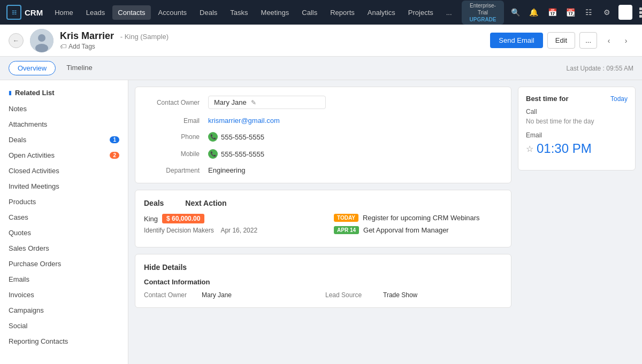 The width and height of the screenshot is (642, 364). Describe the element at coordinates (323, 281) in the screenshot. I see `hide-details-card: Hide Details Contact Information Contact…` at that location.